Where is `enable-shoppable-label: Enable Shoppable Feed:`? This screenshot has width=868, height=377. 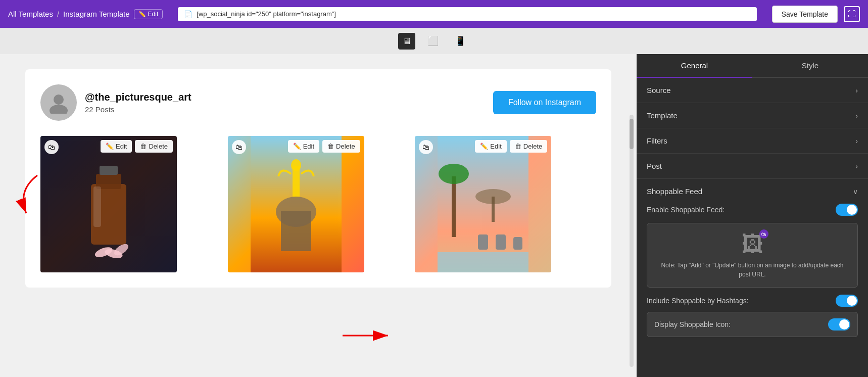 enable-shoppable-label: Enable Shoppable Feed: is located at coordinates (686, 210).